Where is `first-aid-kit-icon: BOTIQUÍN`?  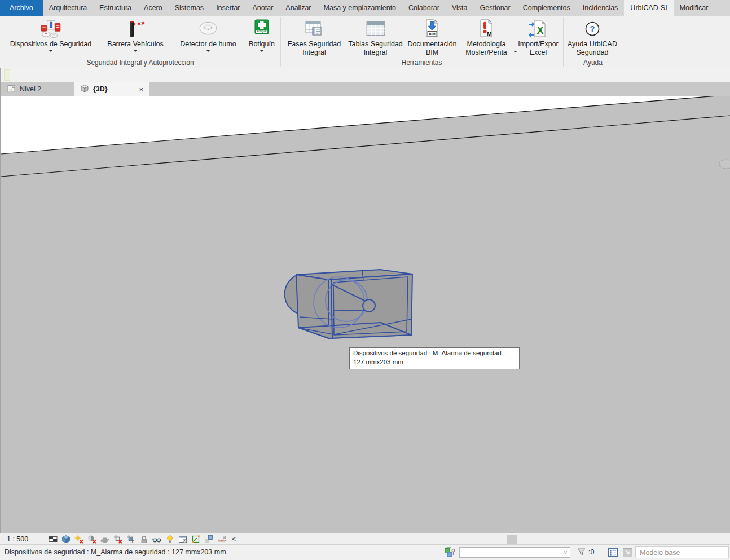
first-aid-kit-icon: BOTIQUÍN is located at coordinates (262, 29).